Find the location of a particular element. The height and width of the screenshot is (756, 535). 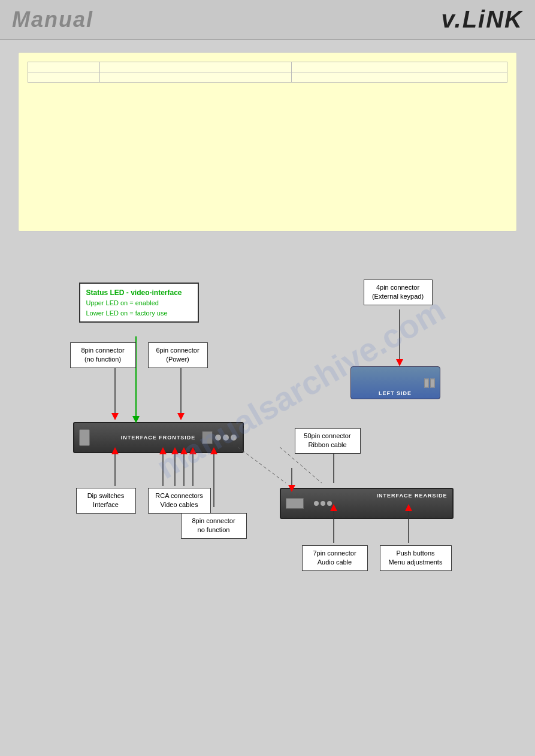

4pin-connector-label: 4pin connector(External keypad) is located at coordinates (398, 292).